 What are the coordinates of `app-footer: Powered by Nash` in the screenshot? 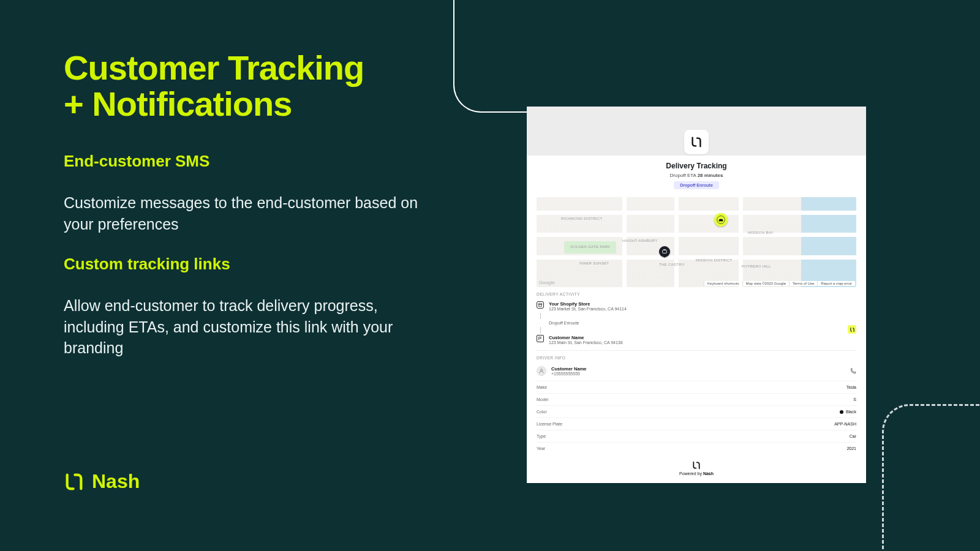 It's located at (696, 469).